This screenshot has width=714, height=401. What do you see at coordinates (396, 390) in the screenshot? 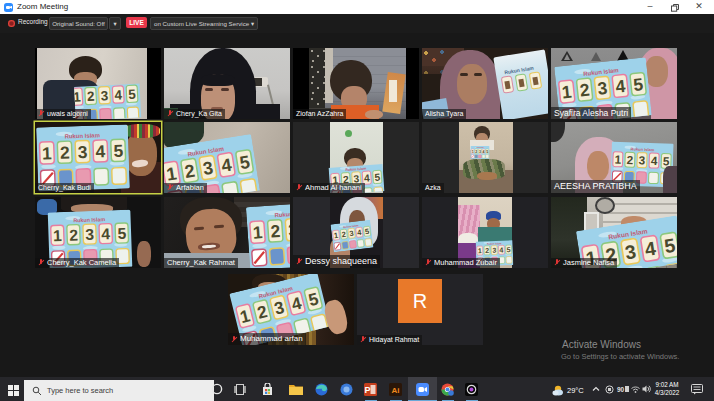
I see `svg-text: Ai` at bounding box center [396, 390].